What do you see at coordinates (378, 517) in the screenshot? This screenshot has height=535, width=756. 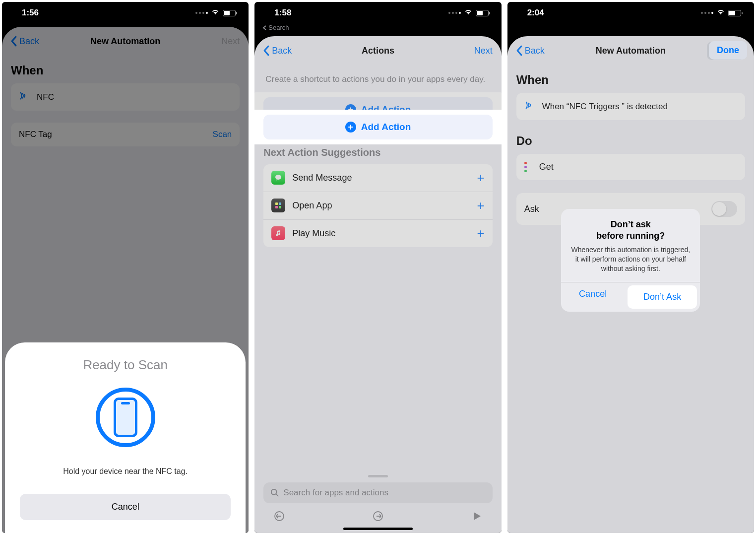 I see `redo-icon` at bounding box center [378, 517].